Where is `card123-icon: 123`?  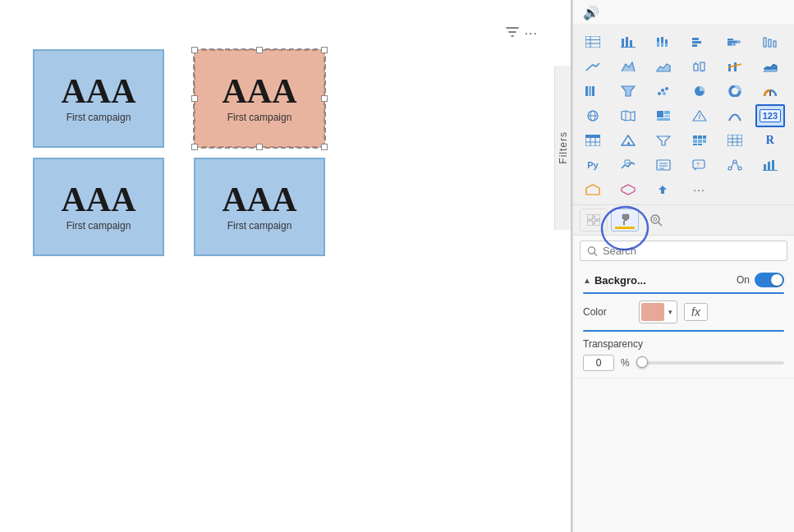 card123-icon: 123 is located at coordinates (770, 116).